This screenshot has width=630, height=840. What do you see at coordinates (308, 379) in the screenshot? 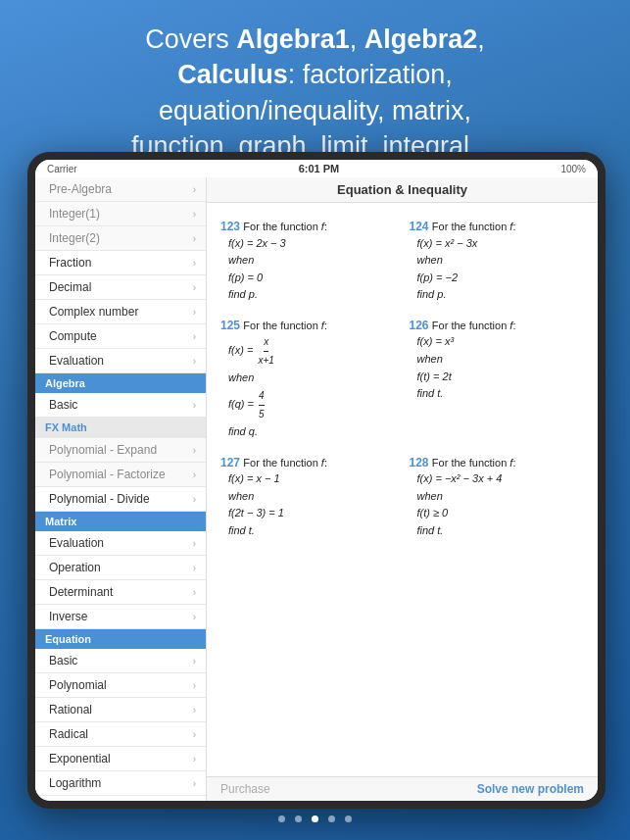
I see `problem-125: 125 For the function f: f(x) = xx+1 when…` at bounding box center [308, 379].